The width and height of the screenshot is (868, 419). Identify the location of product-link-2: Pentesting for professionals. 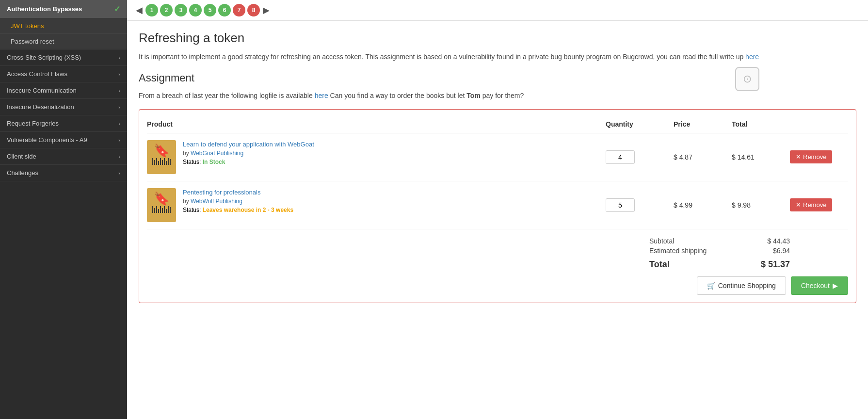
(222, 192).